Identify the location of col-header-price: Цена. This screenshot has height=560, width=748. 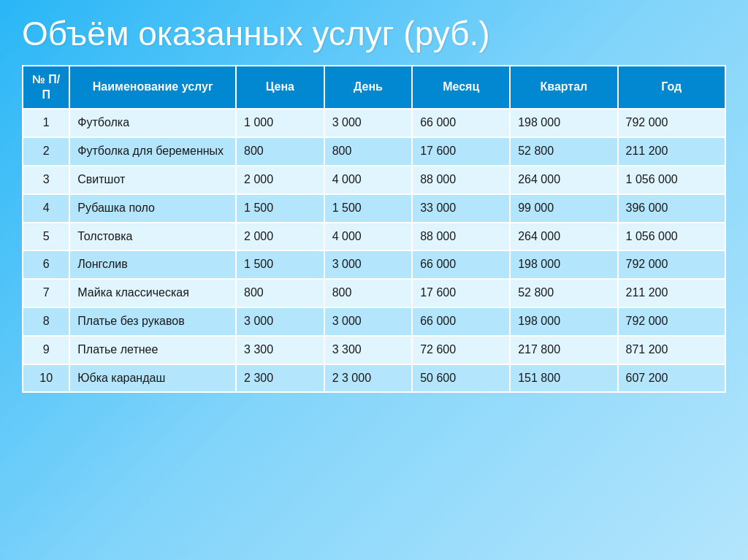
(280, 88).